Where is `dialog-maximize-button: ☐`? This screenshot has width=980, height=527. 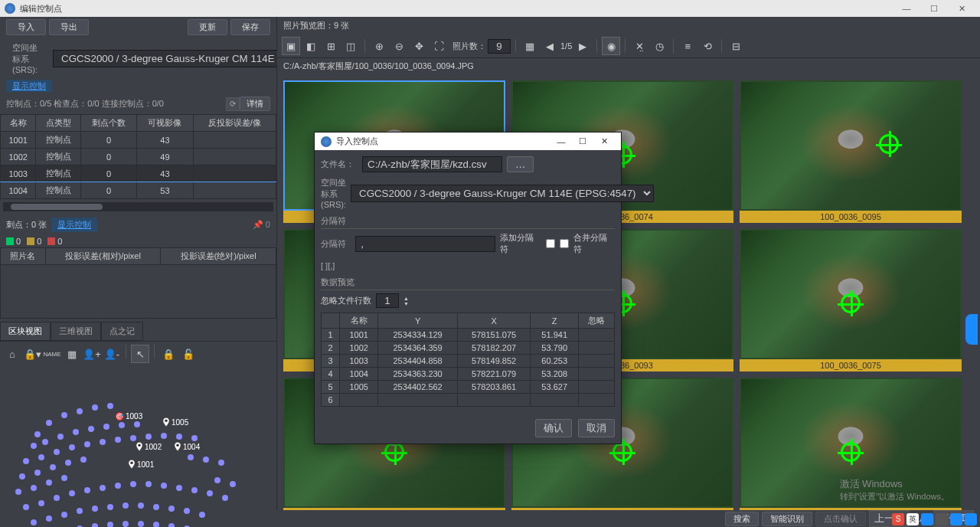 dialog-maximize-button: ☐ is located at coordinates (583, 141).